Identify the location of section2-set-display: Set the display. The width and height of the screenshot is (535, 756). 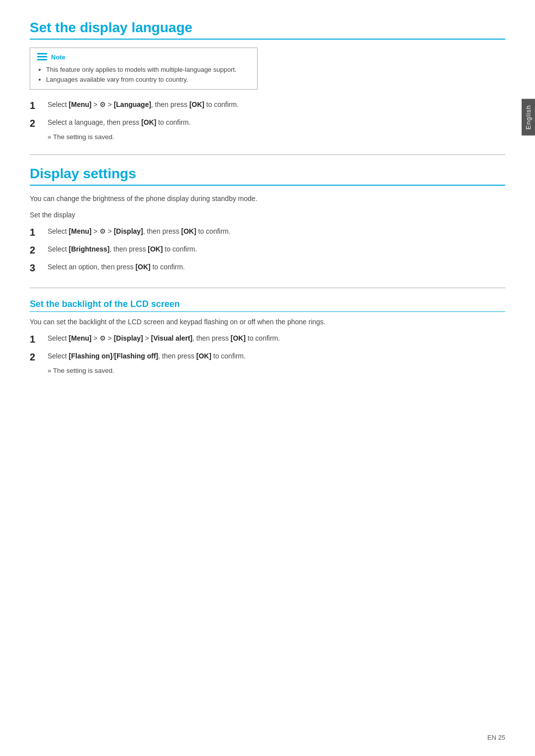
(268, 215).